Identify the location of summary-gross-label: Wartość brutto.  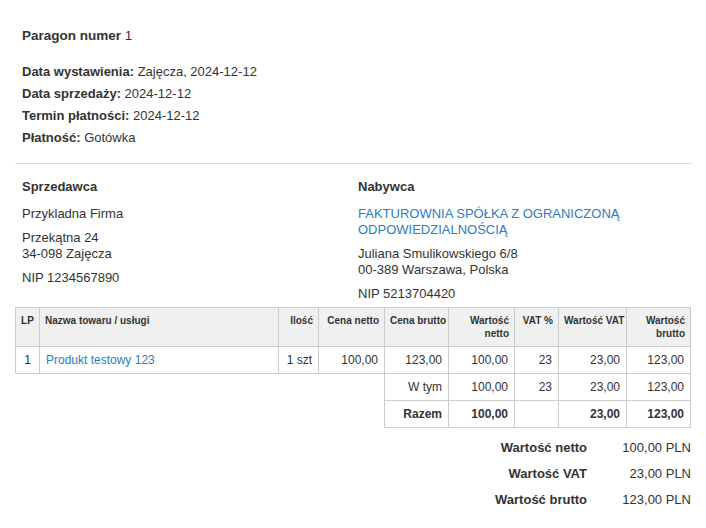
(541, 500).